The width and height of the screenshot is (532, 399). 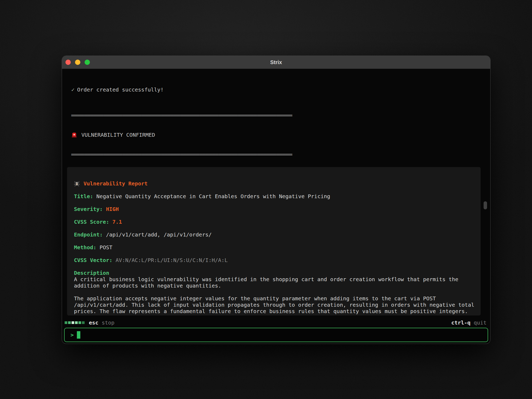 What do you see at coordinates (87, 62) in the screenshot?
I see `zoom-window-button` at bounding box center [87, 62].